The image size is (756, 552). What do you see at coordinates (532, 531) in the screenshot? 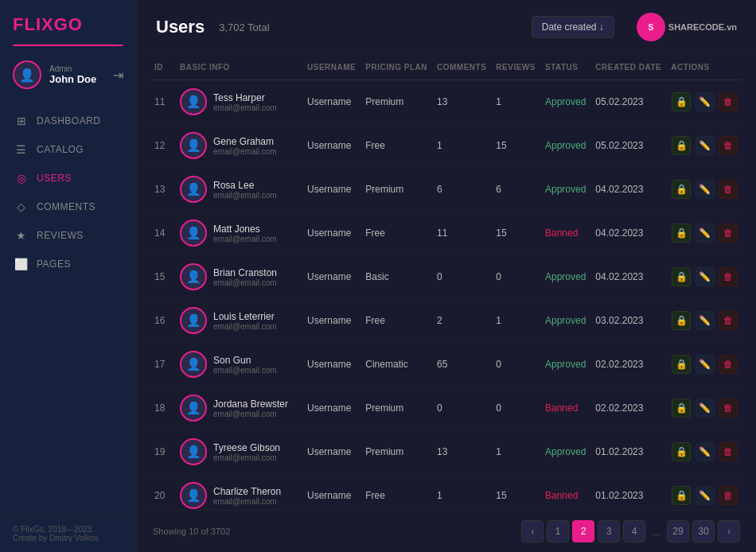
I see `pagination-prev: ‹` at bounding box center [532, 531].